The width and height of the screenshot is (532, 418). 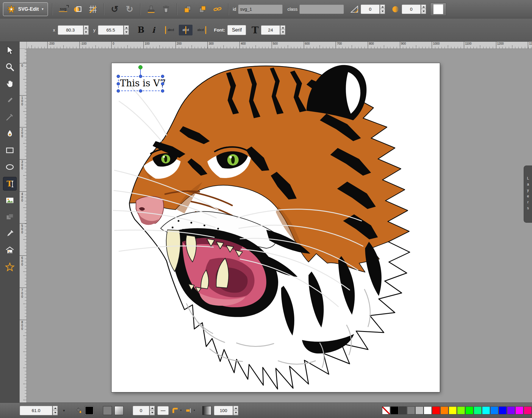 What do you see at coordinates (55, 411) in the screenshot?
I see `zoom-spinner` at bounding box center [55, 411].